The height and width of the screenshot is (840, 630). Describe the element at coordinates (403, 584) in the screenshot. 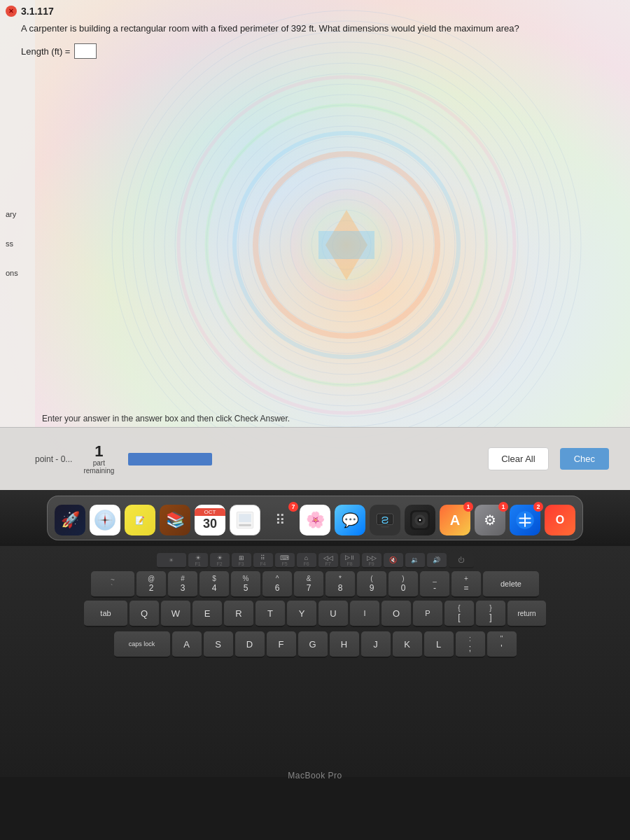

I see `key-0: )0` at that location.